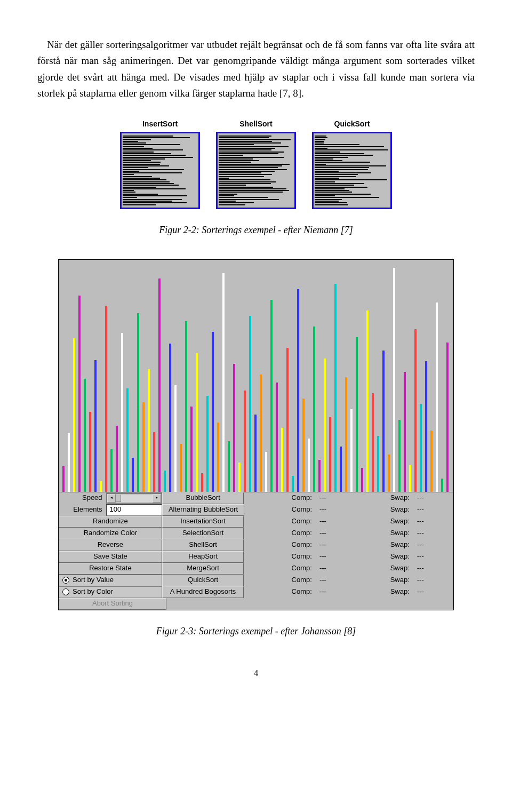 This screenshot has height=812, width=512. What do you see at coordinates (203, 580) in the screenshot?
I see `quicksort-button: QuickSort` at bounding box center [203, 580].